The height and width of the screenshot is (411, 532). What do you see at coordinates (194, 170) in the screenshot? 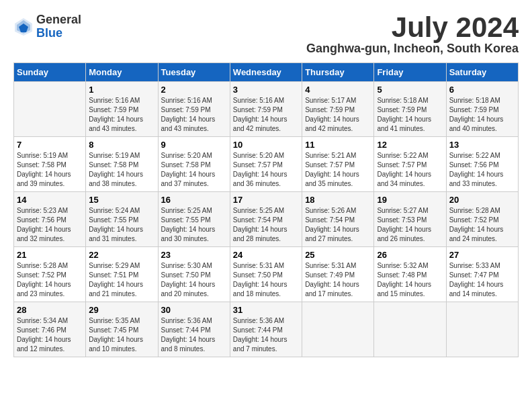
I see `day-info: Sunrise: 5:20 AMSunset: 7:58 PMDaylight:…` at bounding box center [194, 170].